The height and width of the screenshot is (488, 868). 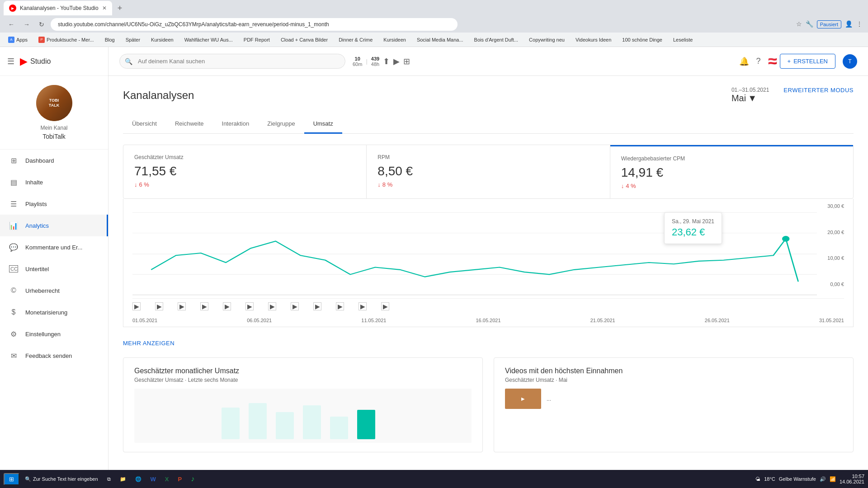 I want to click on sidebar-item-feedback: ✉ Feedback senden, so click(x=54, y=356).